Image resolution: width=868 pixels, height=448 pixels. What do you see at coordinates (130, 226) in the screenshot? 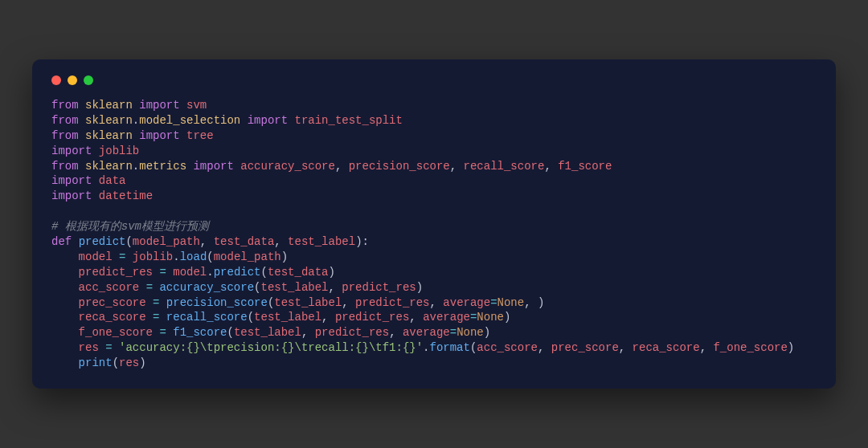
I see `code-line: # 根据现有的svm模型进行预测` at bounding box center [130, 226].